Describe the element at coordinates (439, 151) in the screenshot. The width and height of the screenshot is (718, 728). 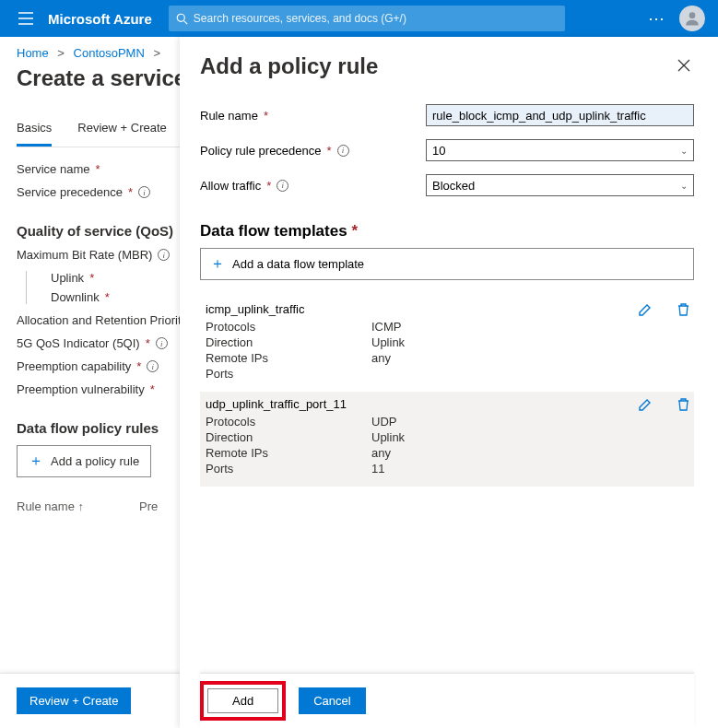
I see `precedence-value: 10` at that location.